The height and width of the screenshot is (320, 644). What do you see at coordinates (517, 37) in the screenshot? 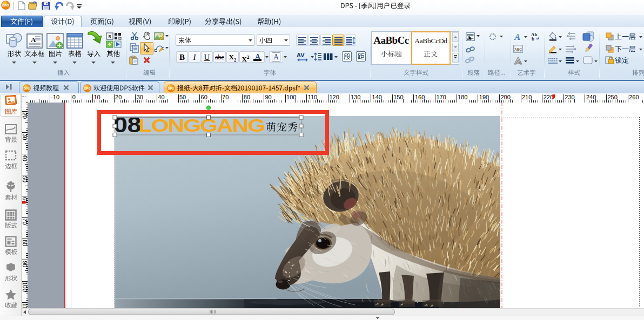
I see `svg-text: A` at bounding box center [517, 37].